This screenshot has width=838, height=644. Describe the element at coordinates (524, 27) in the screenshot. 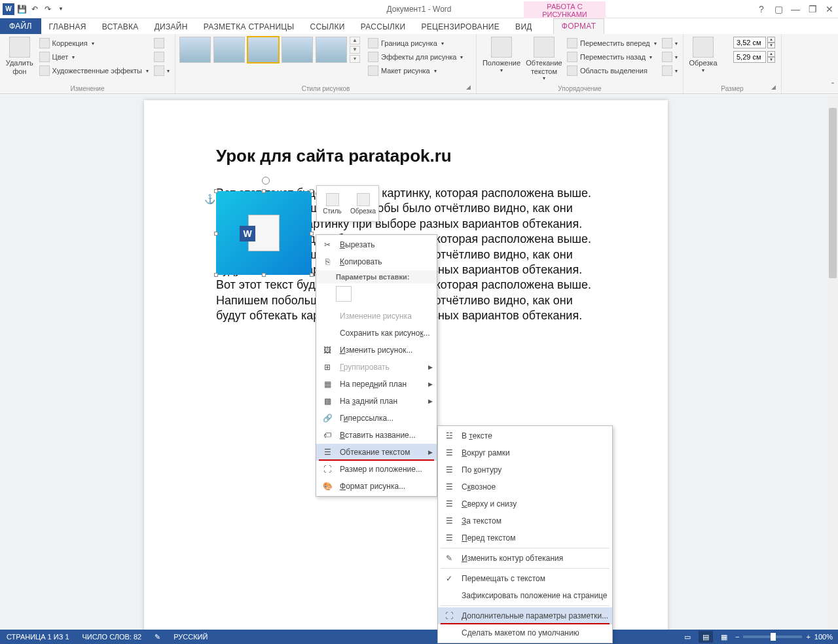

I see `tab-view: ВИД` at that location.